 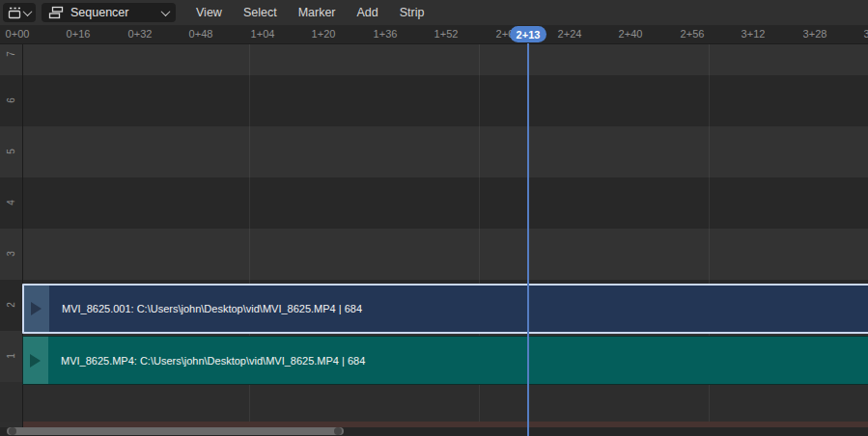 I want to click on ruler-tick-label: 0+00, so click(x=17, y=34).